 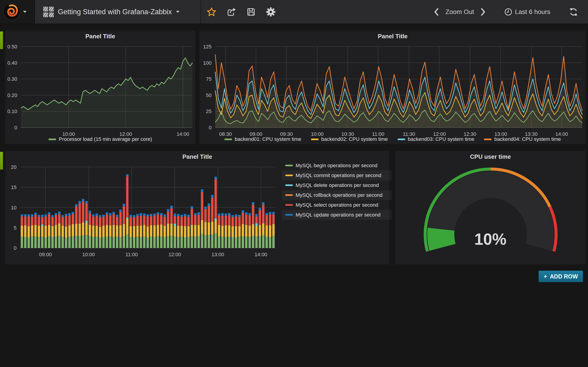 I want to click on x-axis-tick: 09:00, so click(x=45, y=254).